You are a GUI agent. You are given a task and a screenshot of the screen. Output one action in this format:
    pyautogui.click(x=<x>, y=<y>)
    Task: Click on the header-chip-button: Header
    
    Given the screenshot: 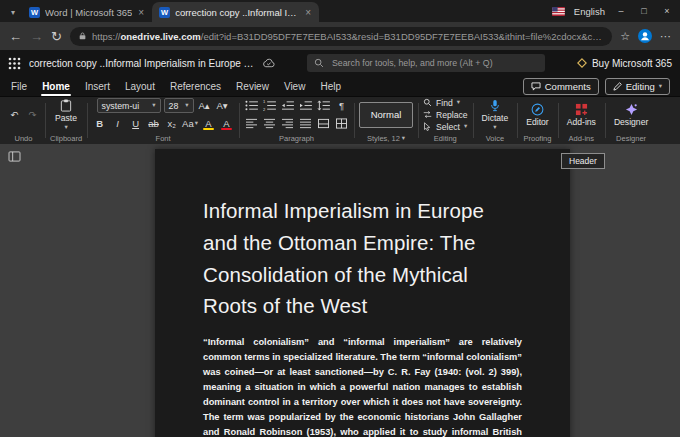 What is the action you would take?
    pyautogui.click(x=583, y=161)
    